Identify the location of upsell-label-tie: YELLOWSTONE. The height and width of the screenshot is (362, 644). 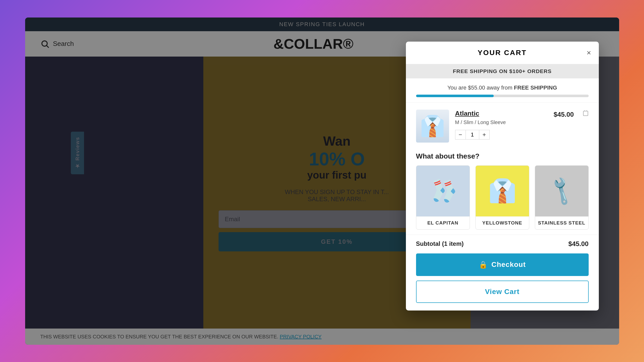
(502, 223).